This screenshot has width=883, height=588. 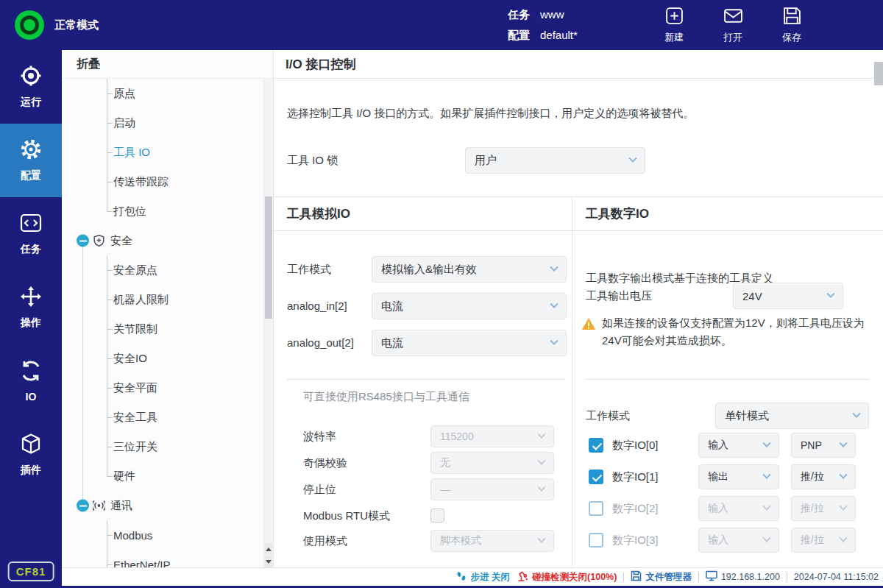 What do you see at coordinates (461, 541) in the screenshot?
I see `select-value: 脚本模式` at bounding box center [461, 541].